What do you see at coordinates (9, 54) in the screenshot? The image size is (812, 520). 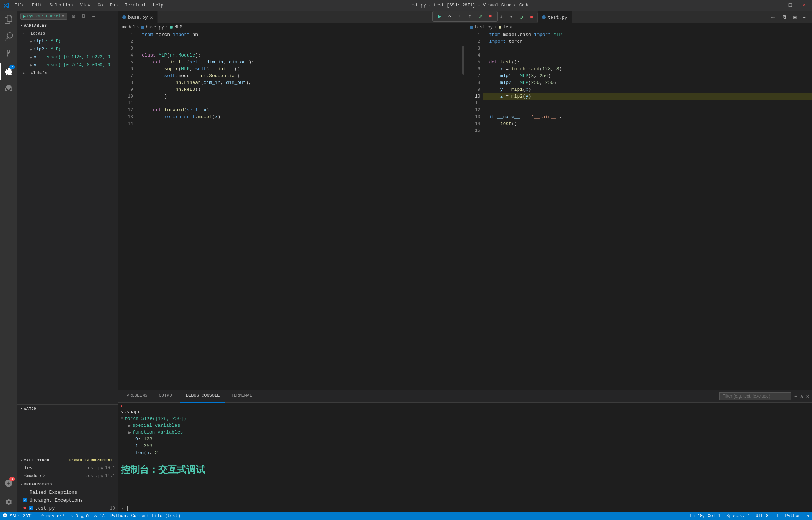 I see `source-control-icon` at bounding box center [9, 54].